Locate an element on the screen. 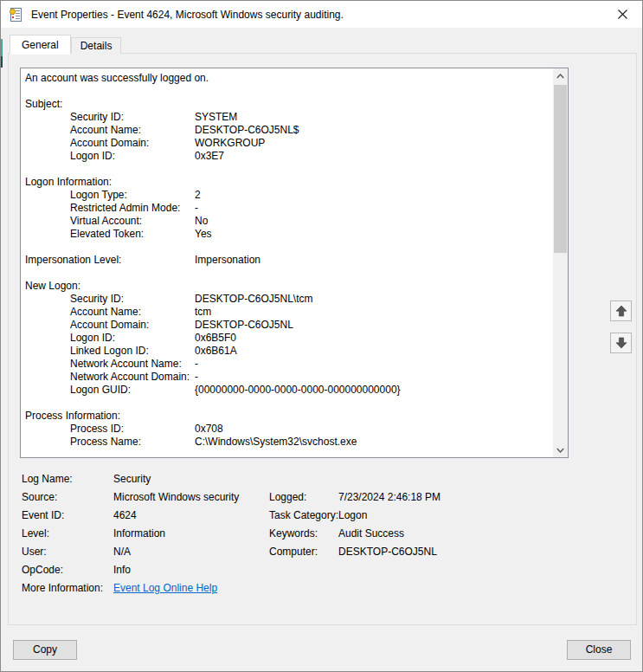 The height and width of the screenshot is (672, 643). previous-event-button is located at coordinates (621, 311).